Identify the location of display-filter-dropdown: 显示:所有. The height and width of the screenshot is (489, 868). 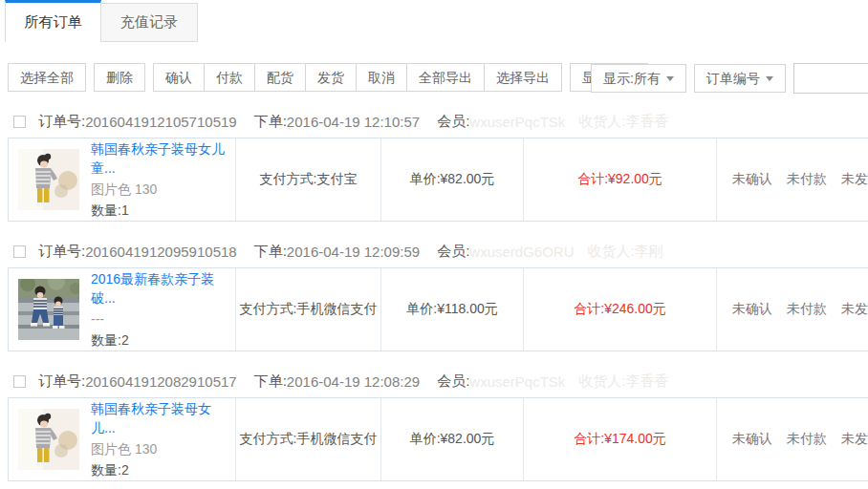
(639, 78).